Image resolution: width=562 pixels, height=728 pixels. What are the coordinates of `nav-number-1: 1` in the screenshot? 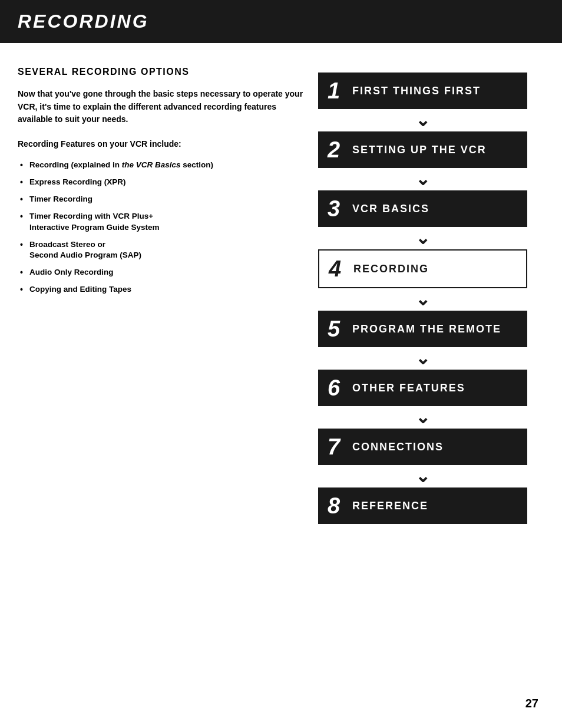 It's located at (336, 91).